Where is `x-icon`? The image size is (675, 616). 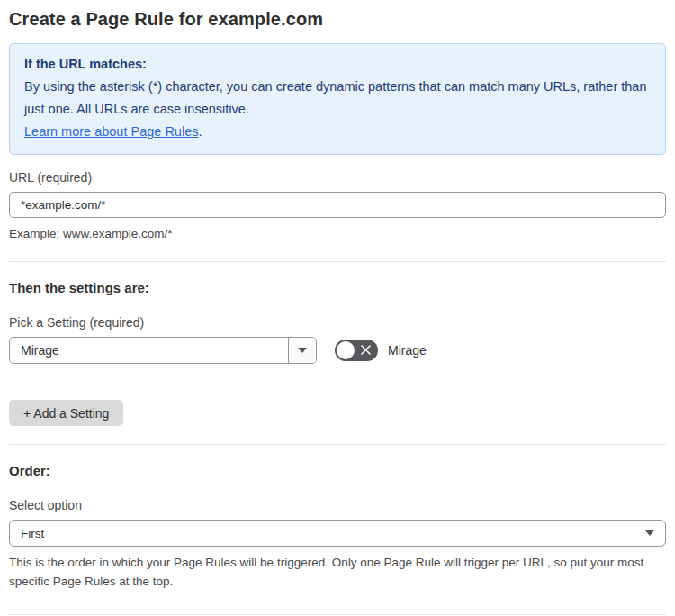
x-icon is located at coordinates (365, 349).